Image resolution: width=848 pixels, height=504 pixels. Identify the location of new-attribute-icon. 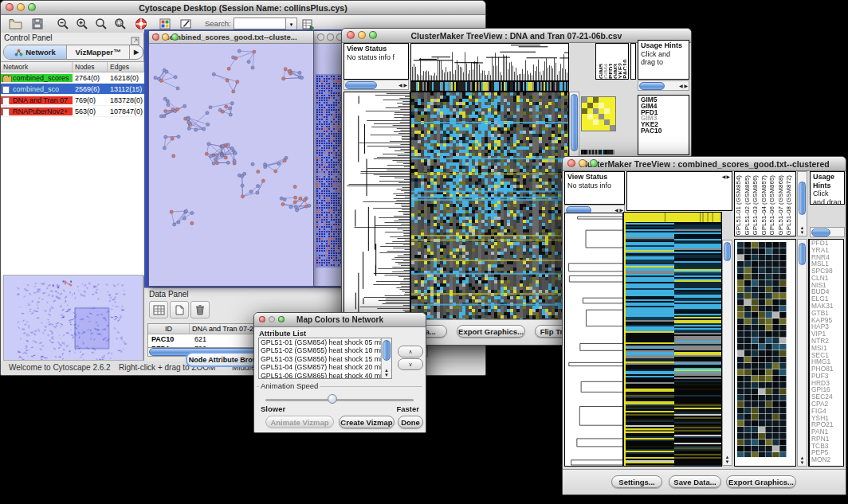
(179, 310).